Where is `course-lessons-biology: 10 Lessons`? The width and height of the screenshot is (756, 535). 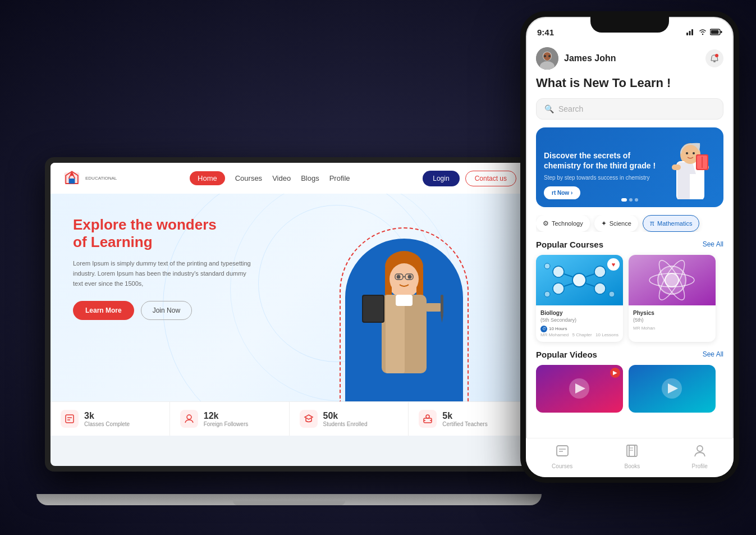 course-lessons-biology: 10 Lessons is located at coordinates (607, 335).